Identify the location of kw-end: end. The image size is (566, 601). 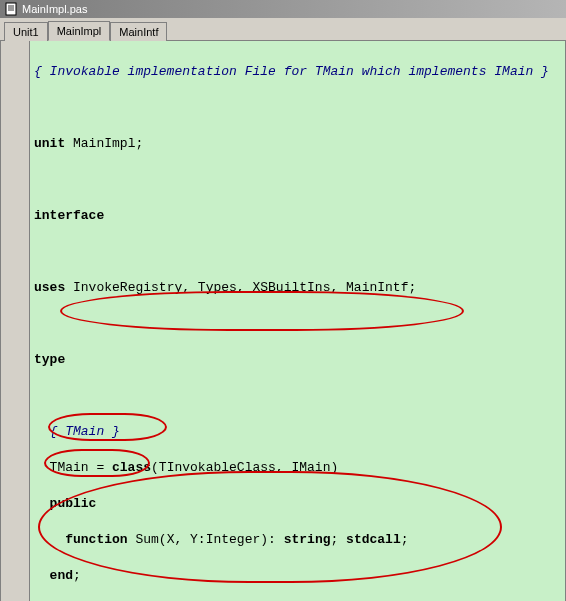
(54, 576).